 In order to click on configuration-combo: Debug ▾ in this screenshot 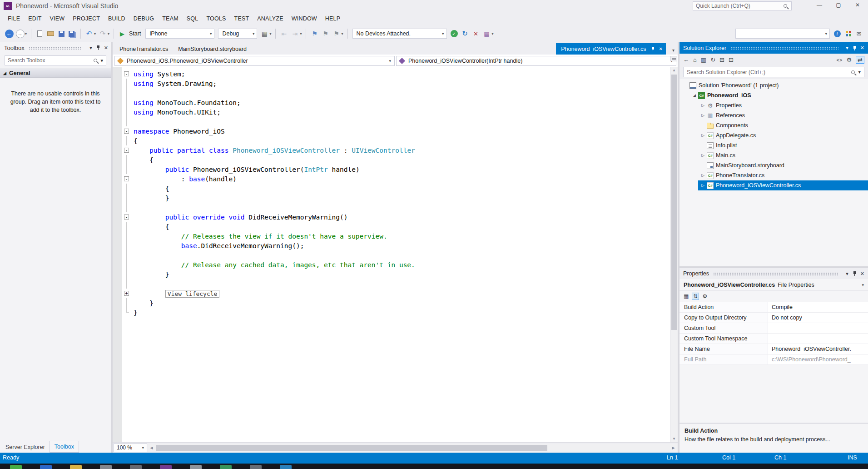, I will do `click(238, 34)`.